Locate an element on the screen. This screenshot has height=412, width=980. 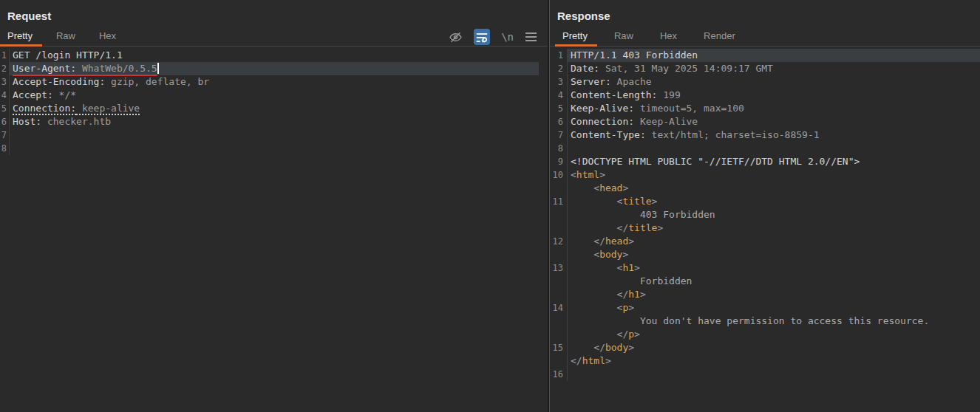
code-line-content: 403 Forbidden is located at coordinates (774, 215).